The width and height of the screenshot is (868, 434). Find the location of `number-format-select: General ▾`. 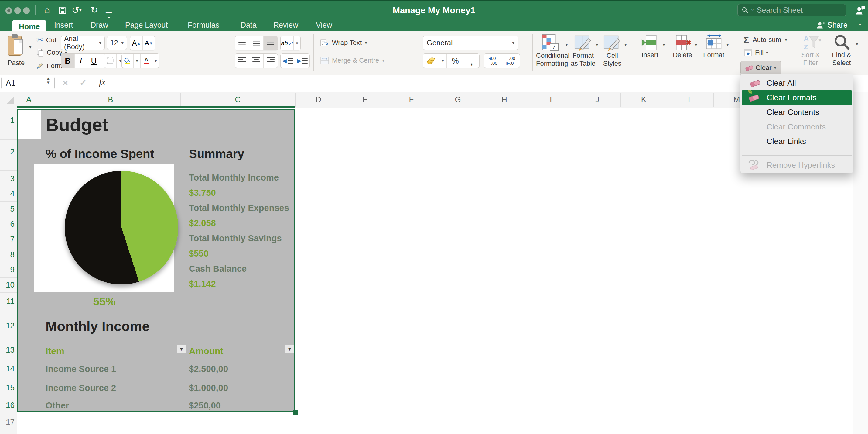

number-format-select: General ▾ is located at coordinates (471, 43).